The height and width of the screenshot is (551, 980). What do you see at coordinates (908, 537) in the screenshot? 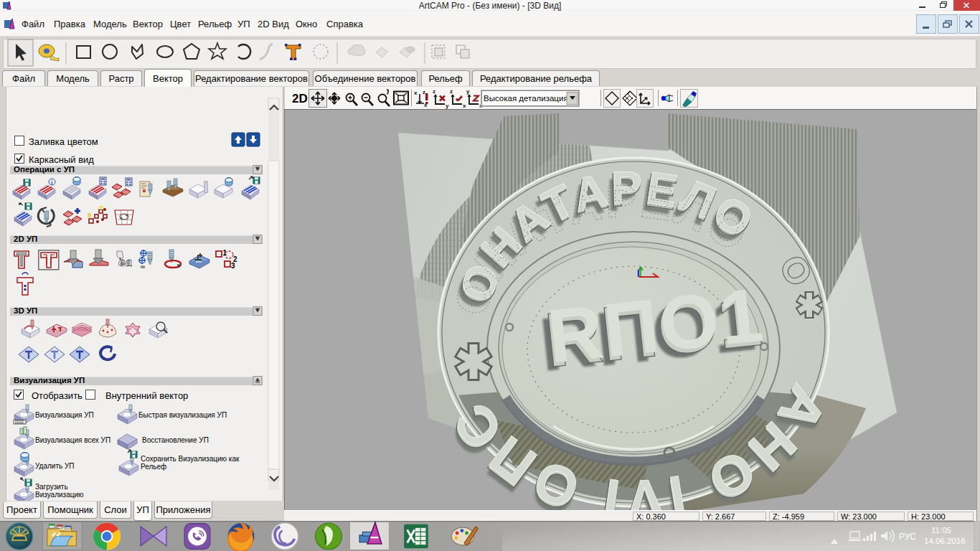
I see `svg-text: РУС` at bounding box center [908, 537].